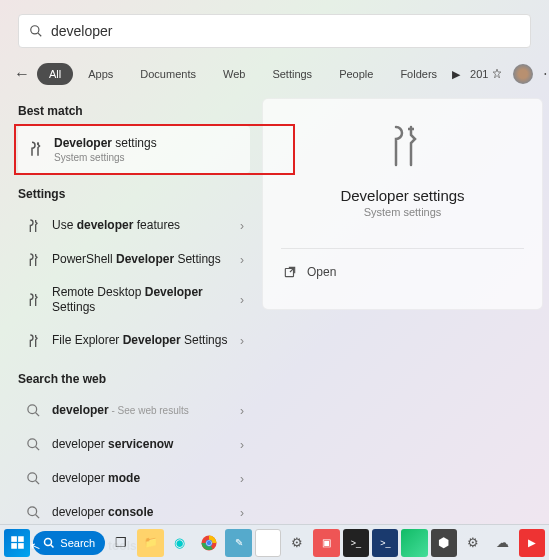 The width and height of the screenshot is (549, 560). What do you see at coordinates (402, 196) in the screenshot?
I see `preview-title: Developer settings` at bounding box center [402, 196].